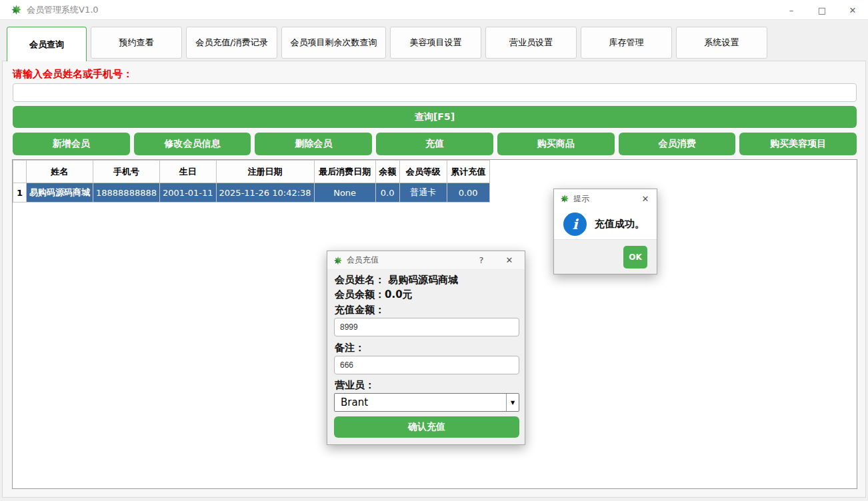  What do you see at coordinates (360, 294) in the screenshot?
I see `member-balance-label: 会员余额：` at bounding box center [360, 294].